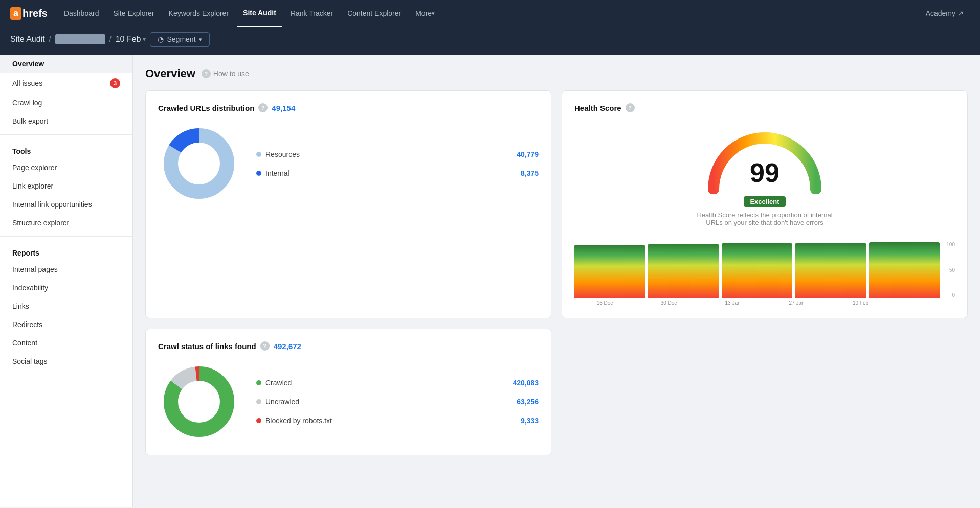  Describe the element at coordinates (348, 164) in the screenshot. I see `crawled-urls-donut-row: Resources 40,779 Internal 8,375` at that location.